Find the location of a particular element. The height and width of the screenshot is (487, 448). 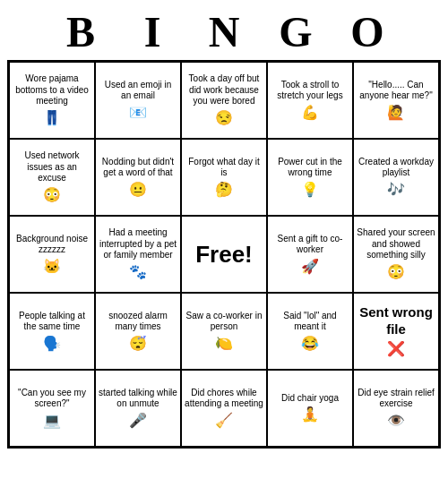

bingo-cell-20: "Can you see my screen?"💻 is located at coordinates (52, 408).